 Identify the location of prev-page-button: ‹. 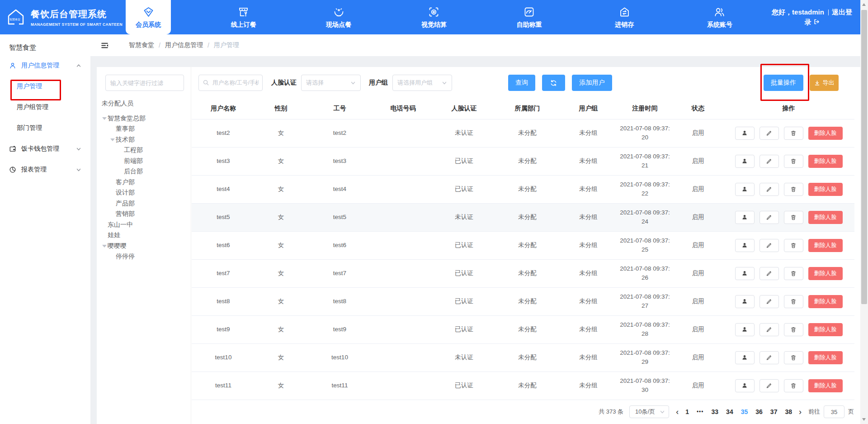
(677, 412).